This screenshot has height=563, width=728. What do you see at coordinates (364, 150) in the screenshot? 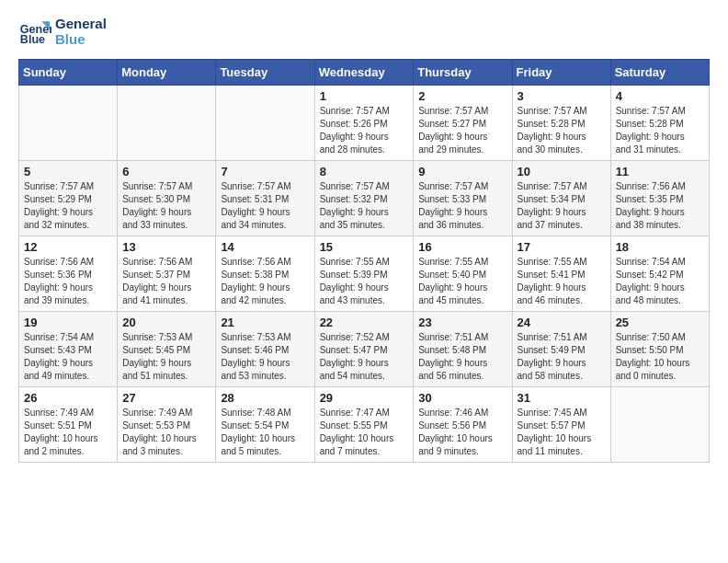
I see `daylight-info: and 28 minutes.` at bounding box center [364, 150].